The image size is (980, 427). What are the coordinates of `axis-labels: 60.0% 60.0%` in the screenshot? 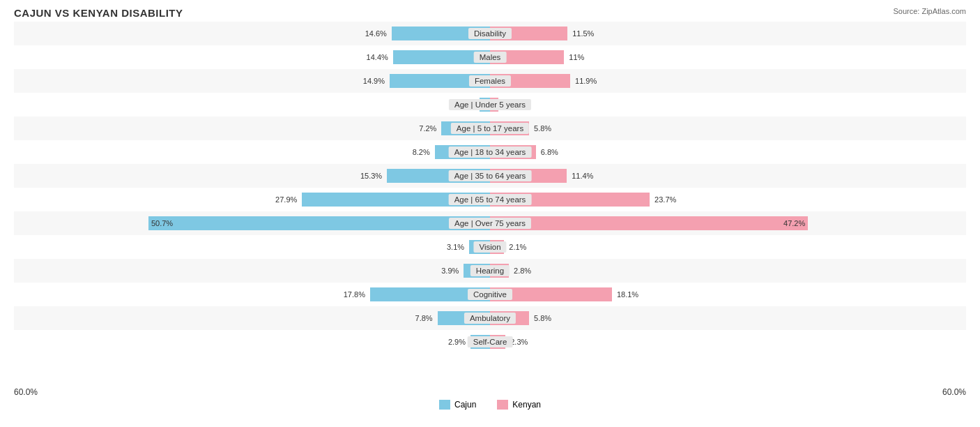 It's located at (490, 391).